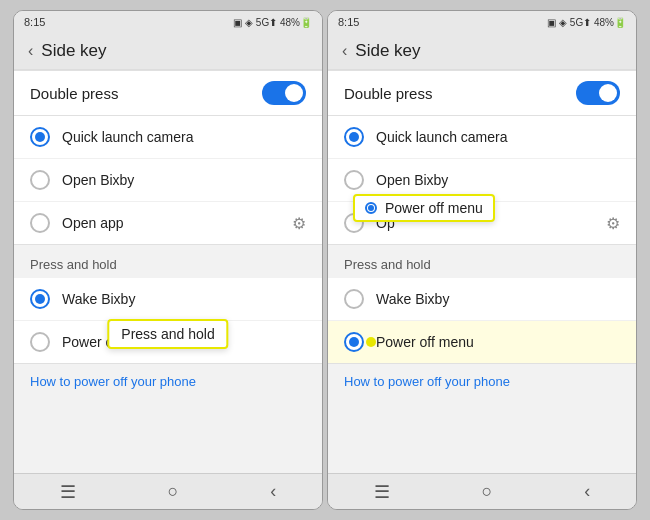 The width and height of the screenshot is (650, 520). Describe the element at coordinates (168, 429) in the screenshot. I see `left-callout-area: Press and hold` at that location.